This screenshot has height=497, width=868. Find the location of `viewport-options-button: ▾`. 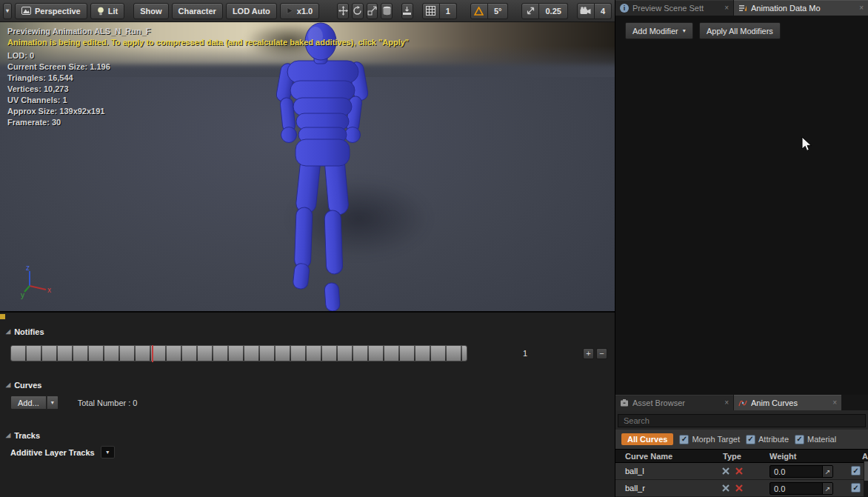

viewport-options-button: ▾ is located at coordinates (7, 11).